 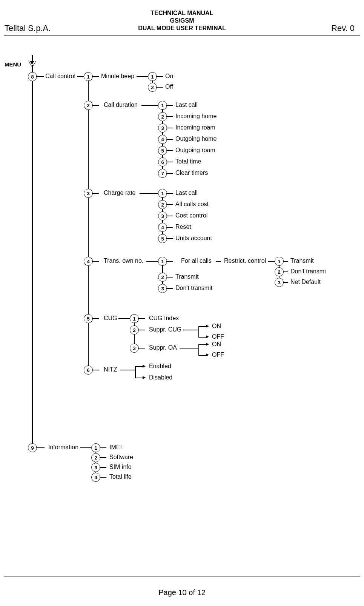 I want to click on label-nitz: NITZ, so click(x=111, y=370).